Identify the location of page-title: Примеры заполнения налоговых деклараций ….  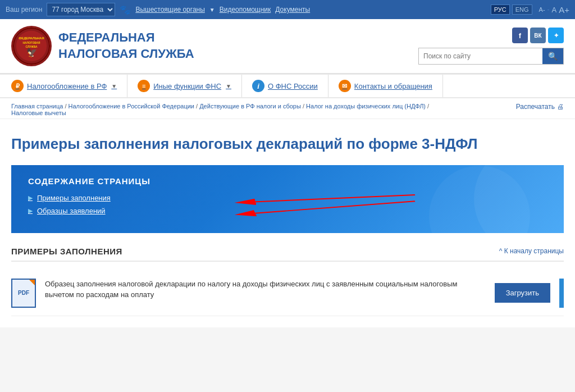
(288, 144).